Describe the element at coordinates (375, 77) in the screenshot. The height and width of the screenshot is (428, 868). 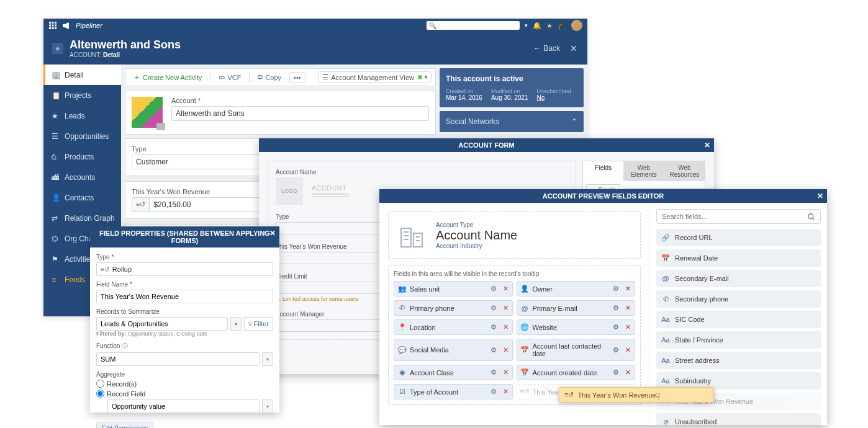
I see `view-select: ☰Account Management View▾` at that location.